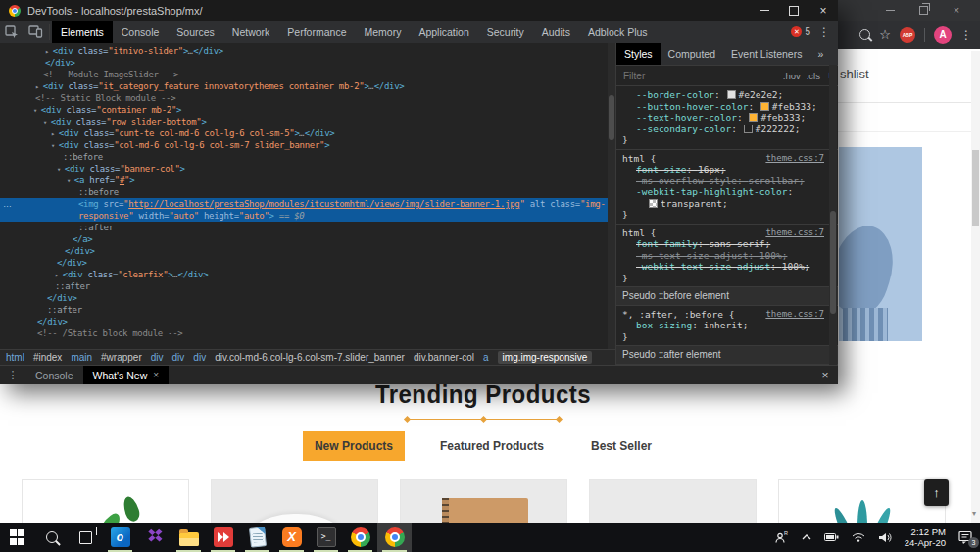 This screenshot has height=552, width=980. Describe the element at coordinates (304, 86) in the screenshot. I see `tree-line: ▸ <div class="it_category_feature innova…` at that location.